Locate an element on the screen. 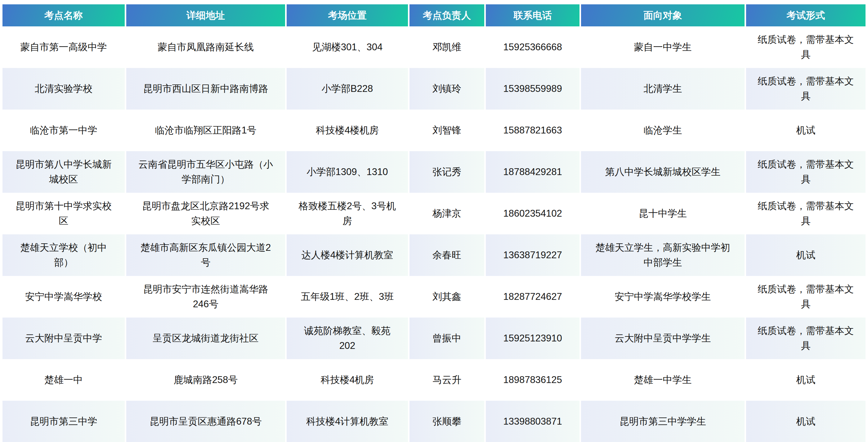  cell-site-name: 安宁中学嵩华学校 is located at coordinates (63, 297).